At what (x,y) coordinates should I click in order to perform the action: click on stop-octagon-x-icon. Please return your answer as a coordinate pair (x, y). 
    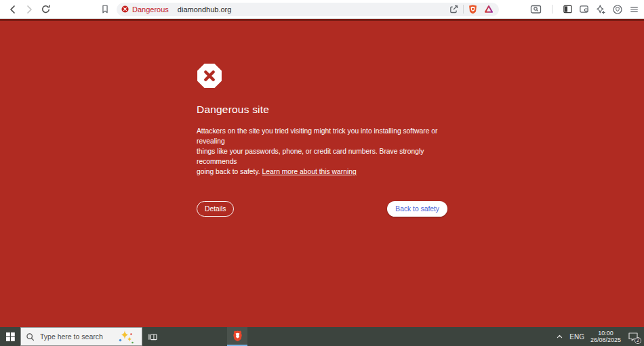
    Looking at the image, I should click on (209, 76).